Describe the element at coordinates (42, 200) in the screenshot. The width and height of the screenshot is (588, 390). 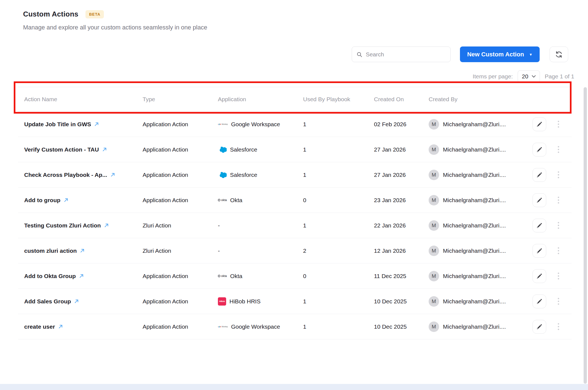
I see `action-name-link: Add to group` at that location.